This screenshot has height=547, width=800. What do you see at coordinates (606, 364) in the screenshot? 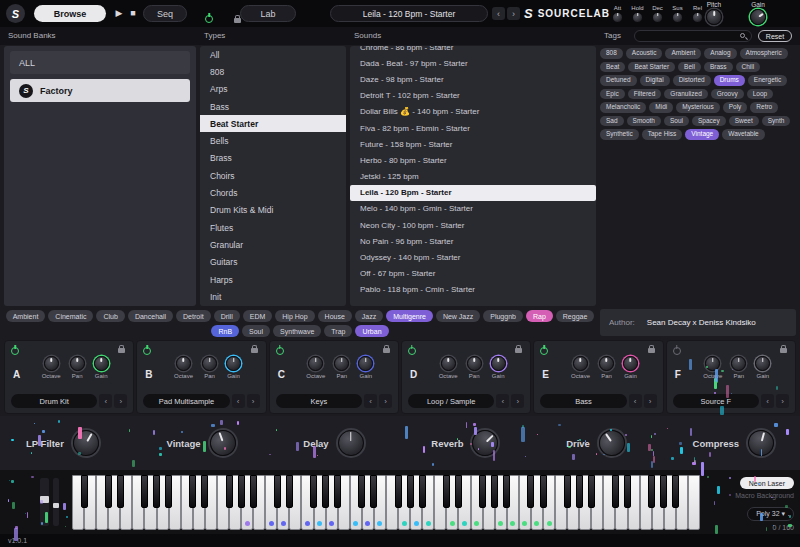
I see `pan-knob` at bounding box center [606, 364].